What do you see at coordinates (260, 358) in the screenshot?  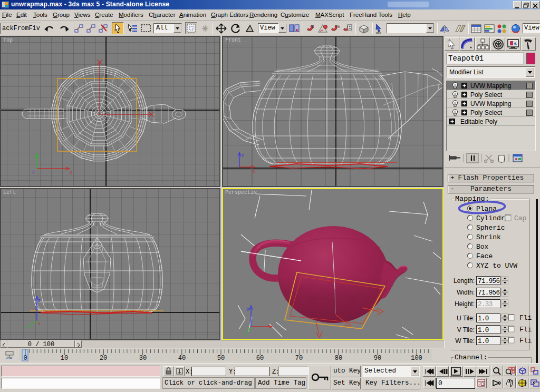 I see `svg-text: 60` at bounding box center [260, 358].